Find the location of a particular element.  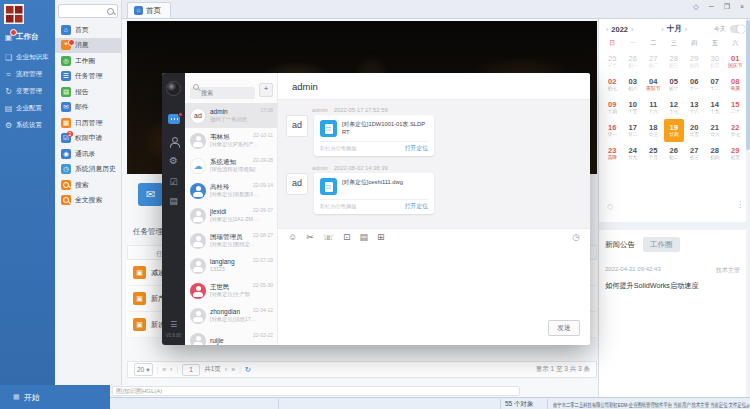

contacts-tab-icon is located at coordinates (174, 142).